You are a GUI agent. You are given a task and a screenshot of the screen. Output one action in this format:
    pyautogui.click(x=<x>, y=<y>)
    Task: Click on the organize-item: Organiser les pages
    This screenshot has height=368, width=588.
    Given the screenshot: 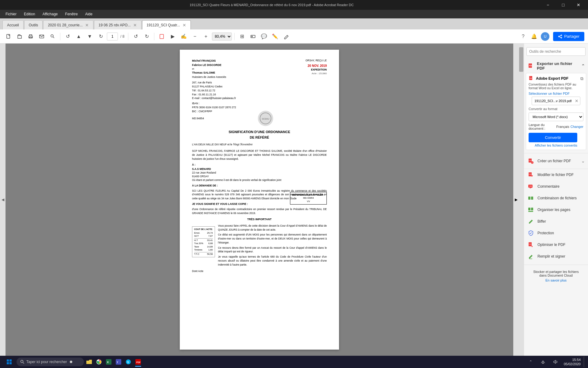 What is the action you would take?
    pyautogui.click(x=556, y=210)
    